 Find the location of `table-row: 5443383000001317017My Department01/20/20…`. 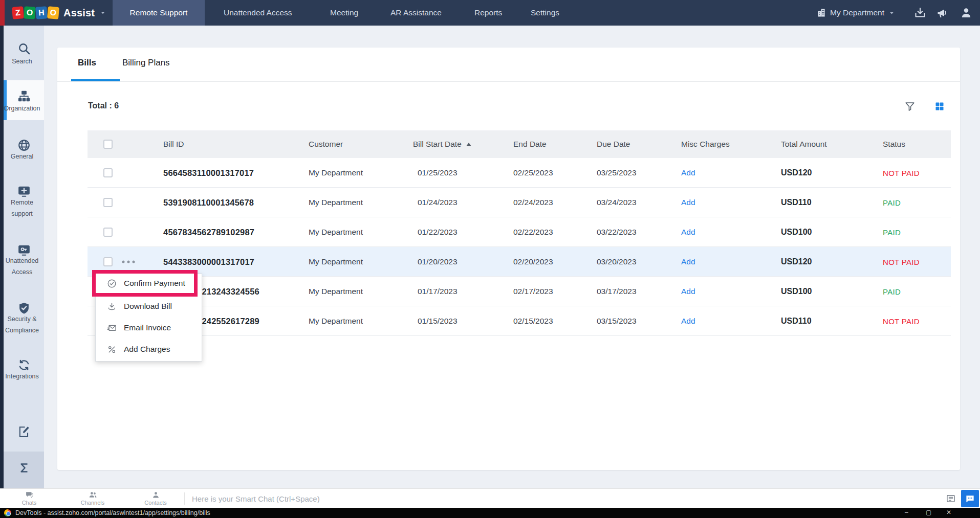

table-row: 5443383000001317017My Department01/20/20… is located at coordinates (519, 262).